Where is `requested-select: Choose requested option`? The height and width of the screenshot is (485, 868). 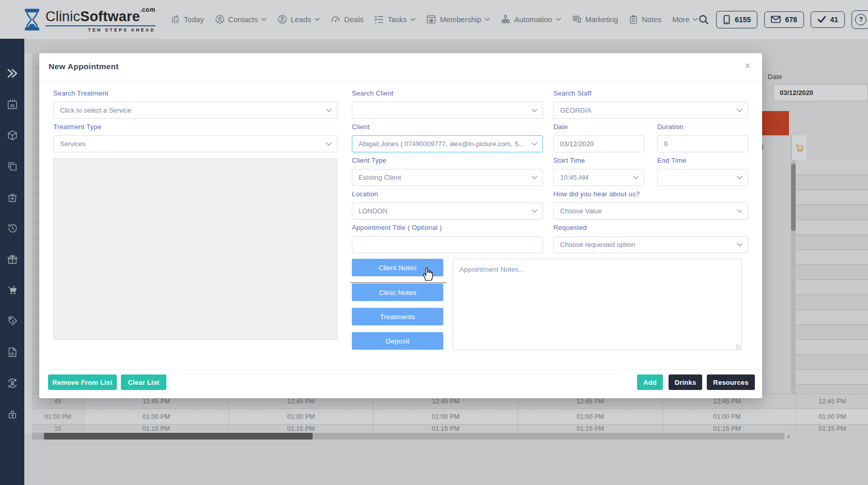 requested-select: Choose requested option is located at coordinates (651, 245).